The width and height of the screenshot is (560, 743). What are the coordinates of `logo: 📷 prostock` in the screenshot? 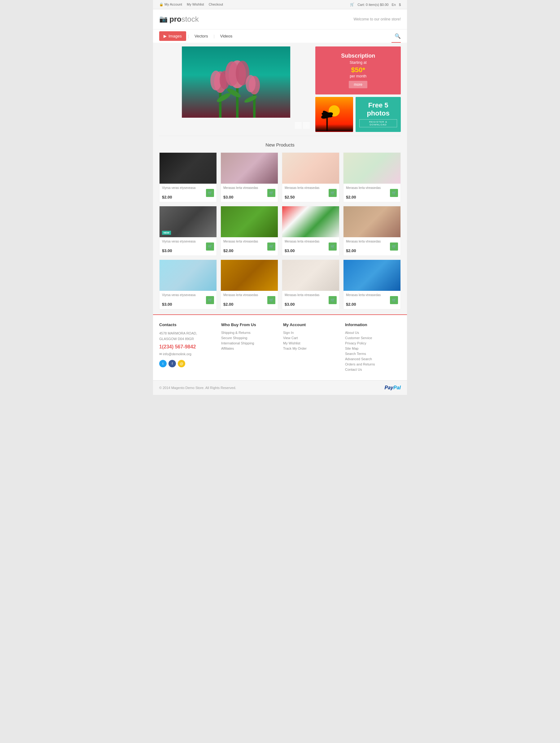 It's located at (179, 19).